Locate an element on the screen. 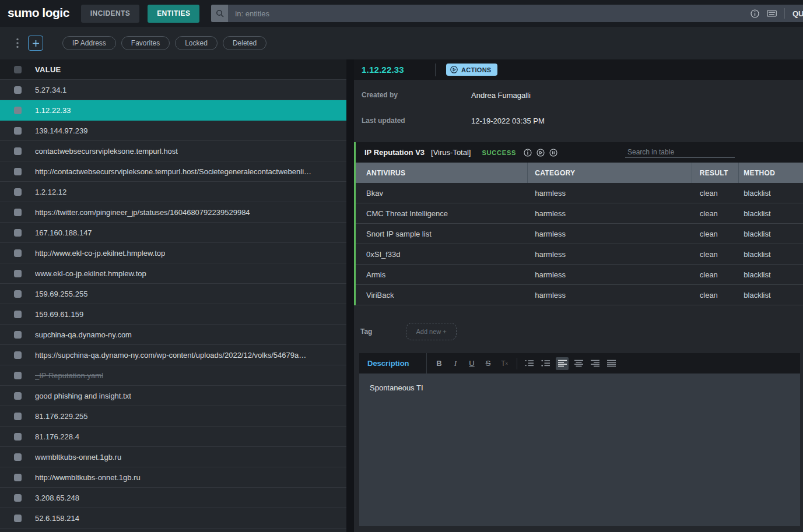 This screenshot has height=532, width=803. entity-row: 81.176.228.4 is located at coordinates (173, 437).